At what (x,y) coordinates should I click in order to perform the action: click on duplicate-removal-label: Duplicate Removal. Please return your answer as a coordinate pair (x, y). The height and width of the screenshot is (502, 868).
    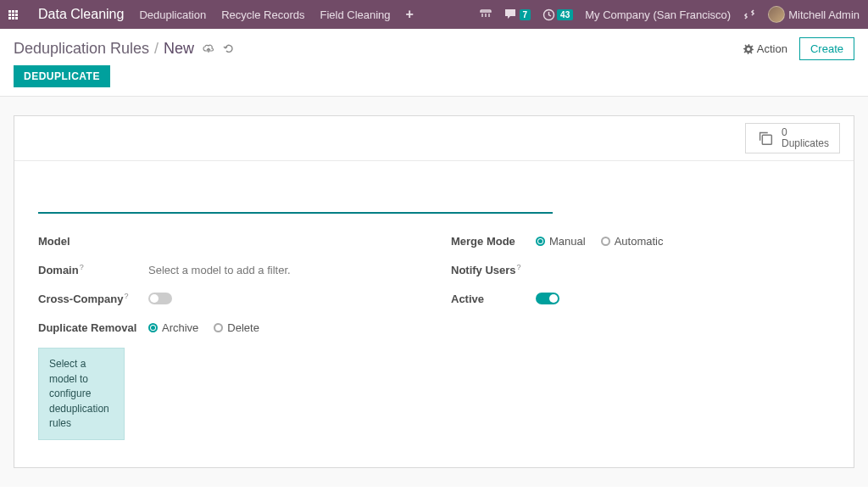
    Looking at the image, I should click on (93, 327).